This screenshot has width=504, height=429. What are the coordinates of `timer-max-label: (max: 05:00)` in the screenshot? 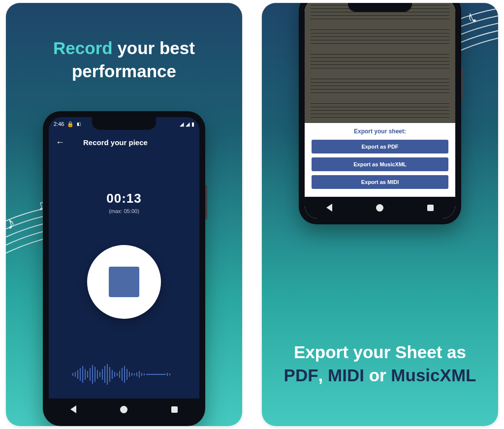 It's located at (124, 211).